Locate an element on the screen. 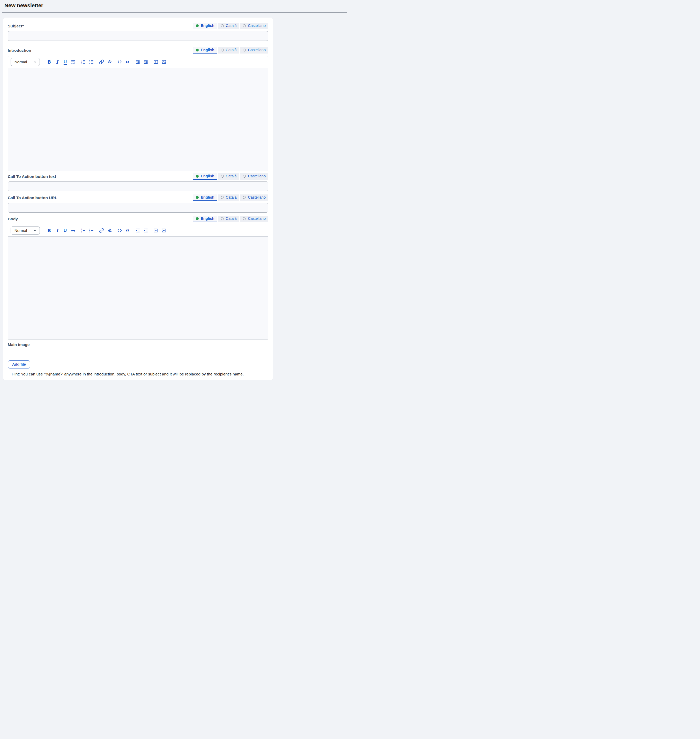 The image size is (700, 739). add-file-button: Add file is located at coordinates (19, 364).